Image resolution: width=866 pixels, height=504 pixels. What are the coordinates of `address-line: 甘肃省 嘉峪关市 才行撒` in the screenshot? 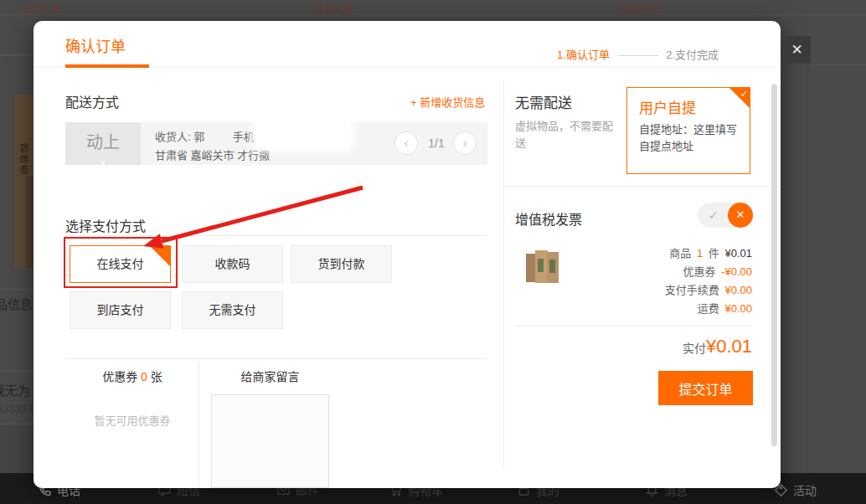 It's located at (213, 154).